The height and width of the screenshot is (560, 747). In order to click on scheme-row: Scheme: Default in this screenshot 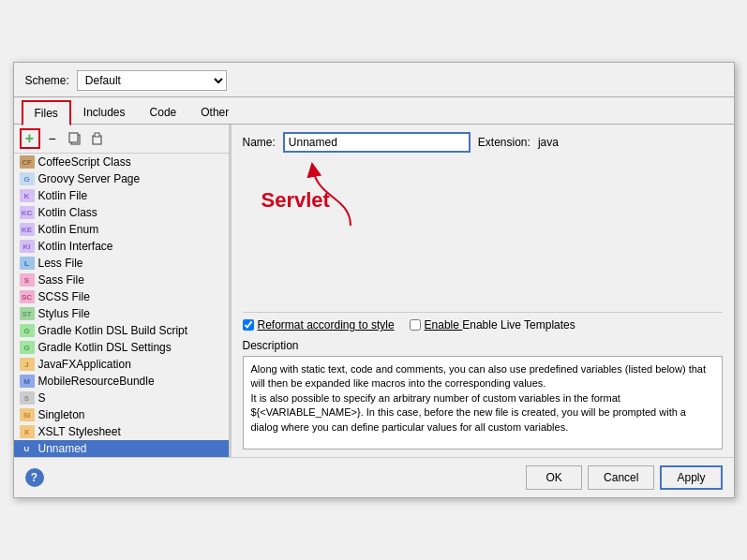, I will do `click(374, 80)`.